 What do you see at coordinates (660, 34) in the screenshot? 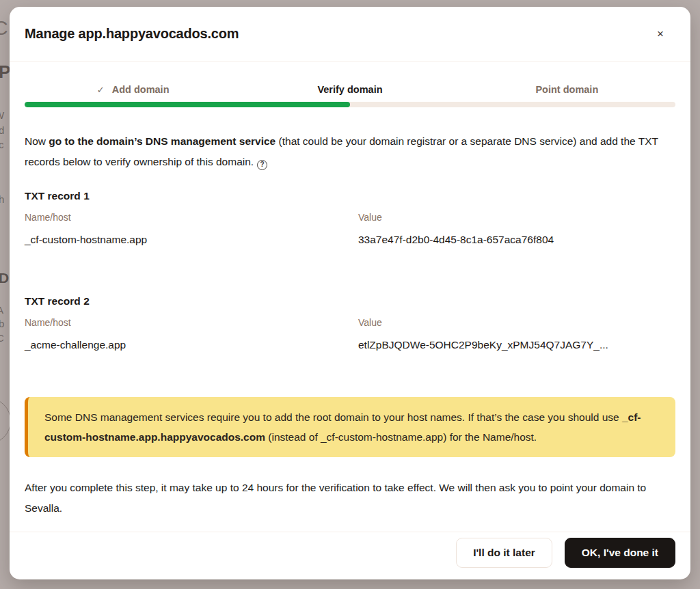
I see `close-icon: ×` at bounding box center [660, 34].